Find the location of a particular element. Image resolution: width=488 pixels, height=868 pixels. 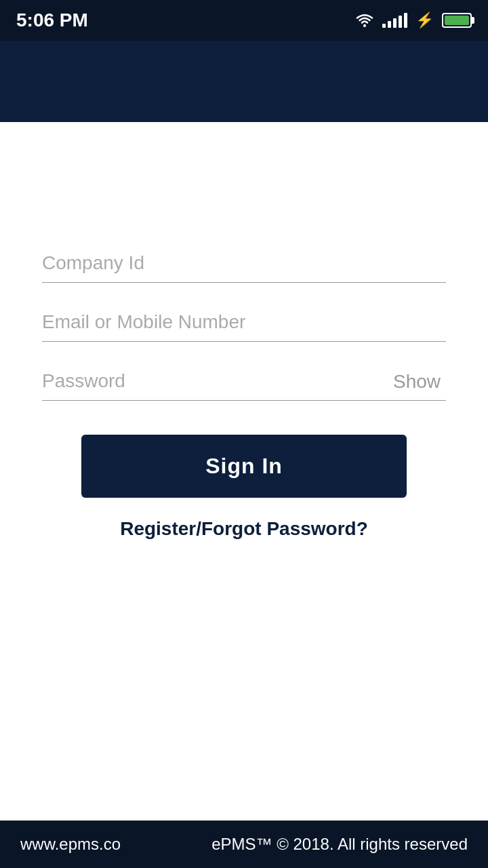

footer: www.epms.co ePMS™ © 2018. All rights res… is located at coordinates (244, 844).